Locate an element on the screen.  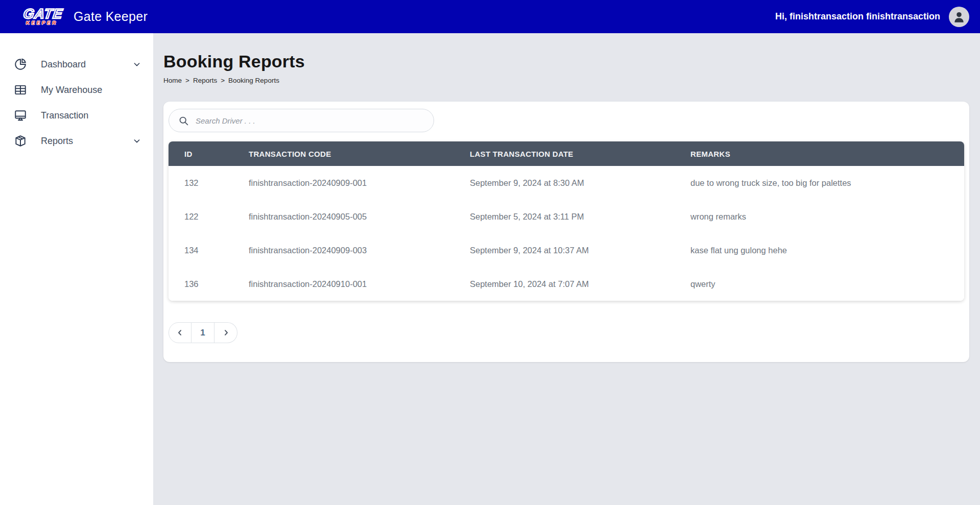
sidebar-item-label: Dashboard is located at coordinates (63, 64).